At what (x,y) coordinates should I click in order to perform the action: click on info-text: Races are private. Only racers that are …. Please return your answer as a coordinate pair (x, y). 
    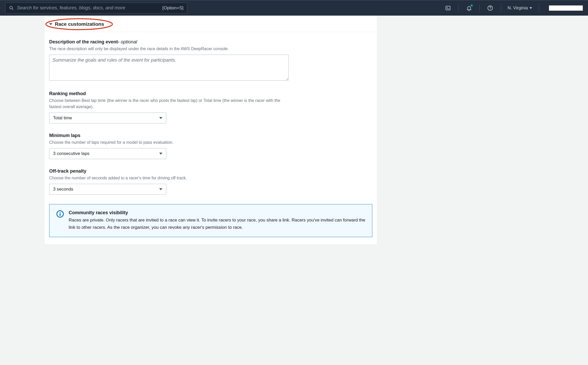
    Looking at the image, I should click on (217, 224).